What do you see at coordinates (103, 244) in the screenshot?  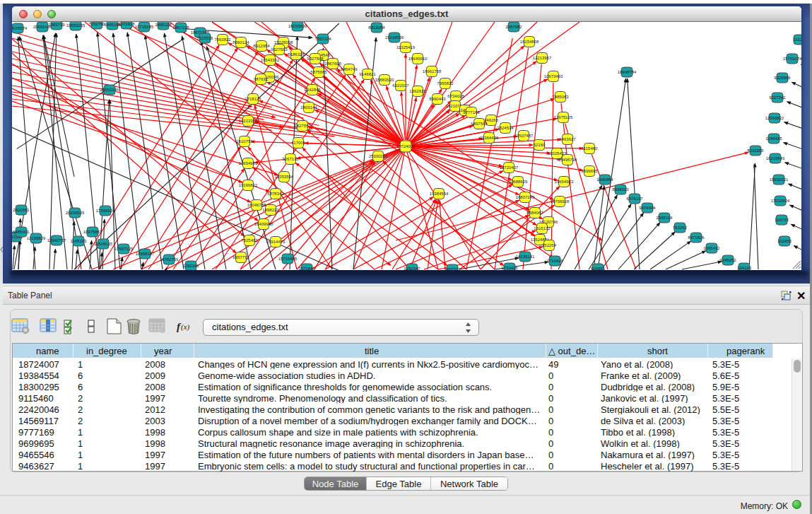 I see `svg-text: 12505115` at bounding box center [103, 244].